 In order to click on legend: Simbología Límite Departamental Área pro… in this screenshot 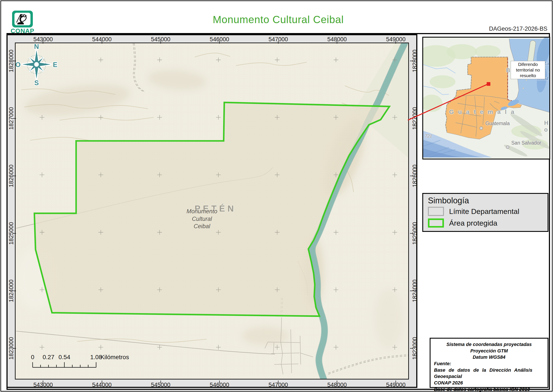, I will do `click(485, 212)`.